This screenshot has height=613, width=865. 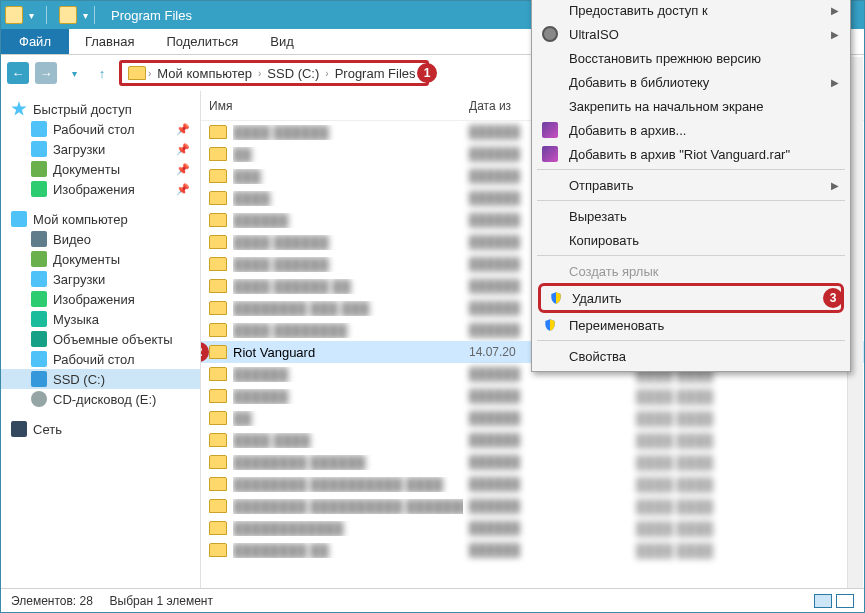 I want to click on sidebar-item-documents: Документы📌, so click(x=100, y=169).